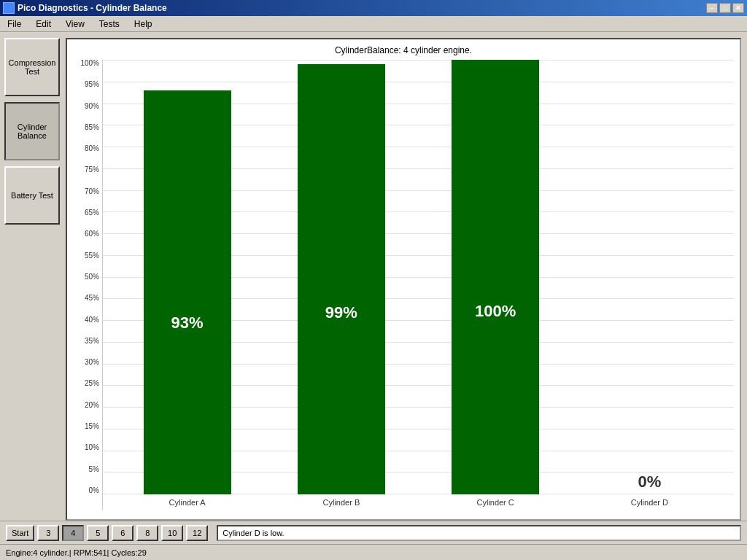  What do you see at coordinates (92, 106) in the screenshot?
I see `y-label-2: 90%` at bounding box center [92, 106].